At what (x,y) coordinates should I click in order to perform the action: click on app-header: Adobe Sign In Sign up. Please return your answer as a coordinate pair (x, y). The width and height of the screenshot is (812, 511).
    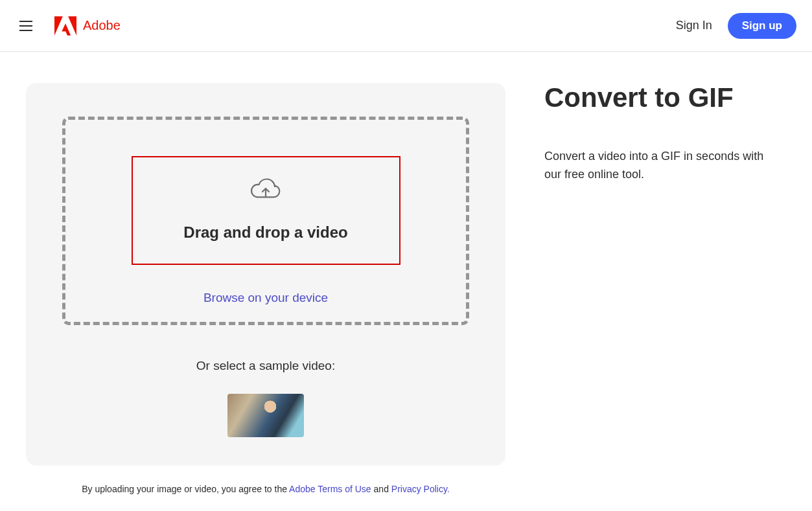
    Looking at the image, I should click on (406, 26).